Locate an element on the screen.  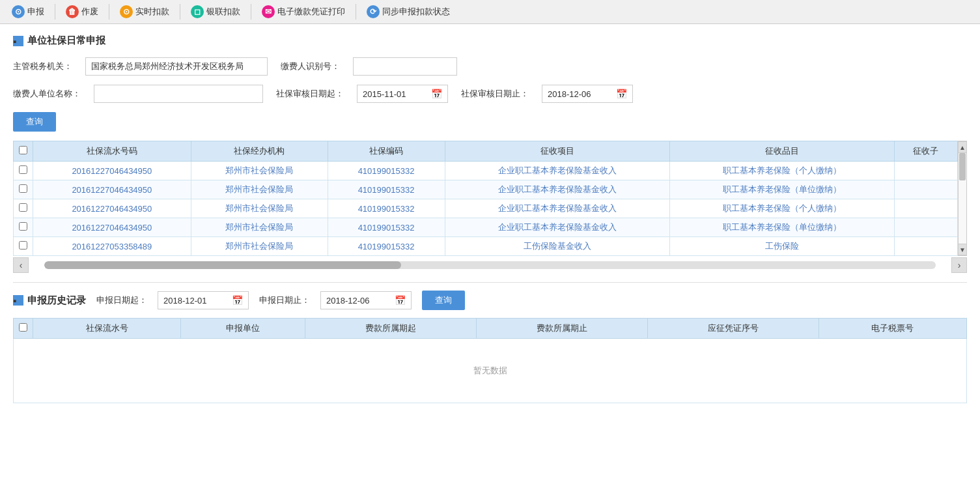
section2-title-text: 申报历史记录 is located at coordinates (57, 301).